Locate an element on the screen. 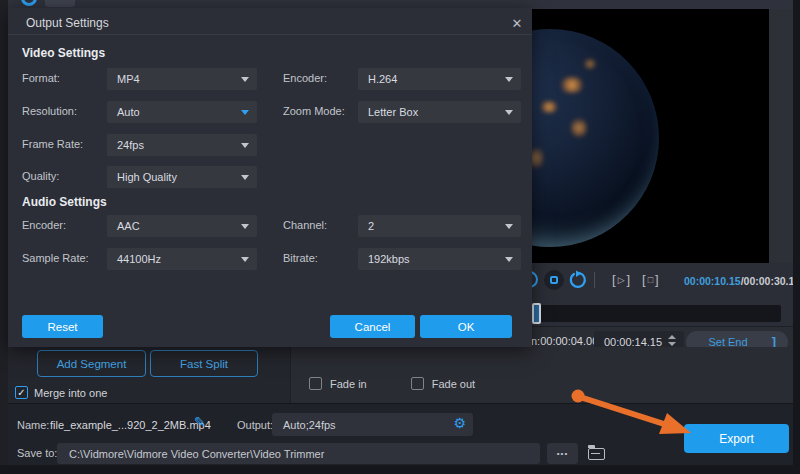 This screenshot has height=474, width=800. fade-panel: Fade in Fade out is located at coordinates (542, 375).